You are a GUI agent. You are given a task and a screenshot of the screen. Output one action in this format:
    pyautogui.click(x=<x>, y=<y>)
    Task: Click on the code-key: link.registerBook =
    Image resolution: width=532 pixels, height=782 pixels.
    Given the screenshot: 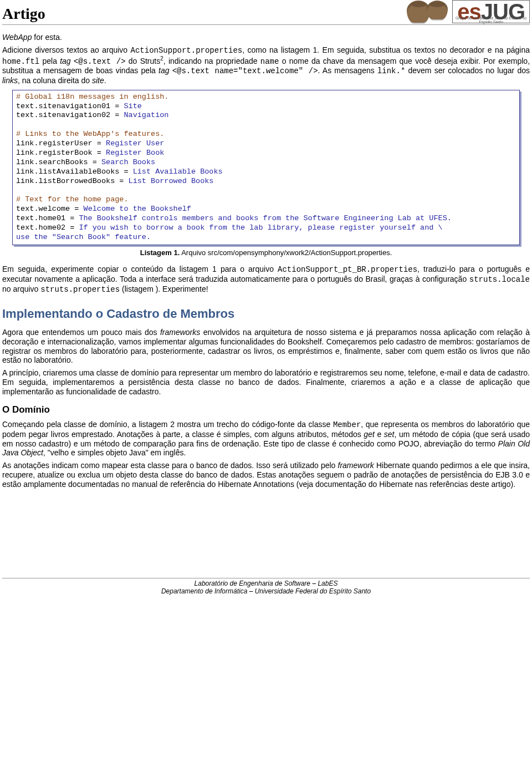 What is the action you would take?
    pyautogui.click(x=61, y=153)
    